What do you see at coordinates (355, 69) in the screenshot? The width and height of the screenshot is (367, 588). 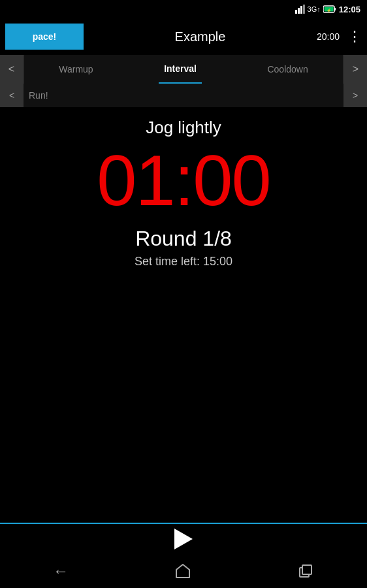 I see `tab-next-button: >` at bounding box center [355, 69].